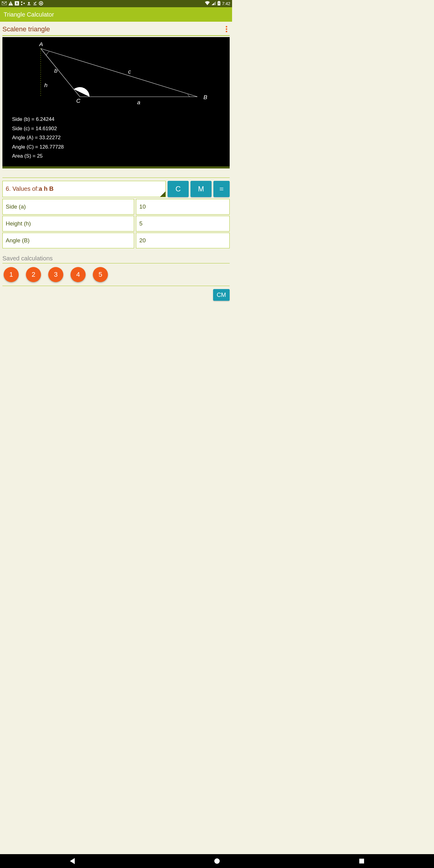 This screenshot has height=868, width=434. Describe the element at coordinates (219, 4) in the screenshot. I see `battery-charging-icon` at that location.